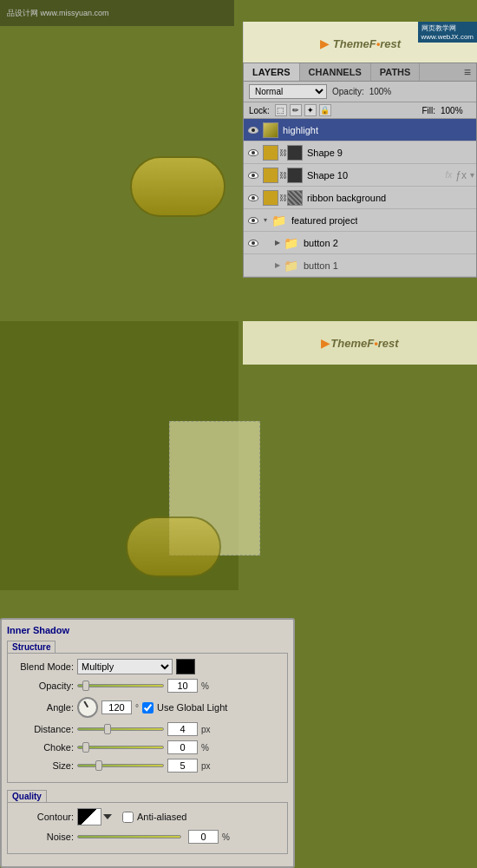 Image resolution: width=477 pixels, height=868 pixels. I want to click on tf-text-mid: ThemeF•rest, so click(364, 344).